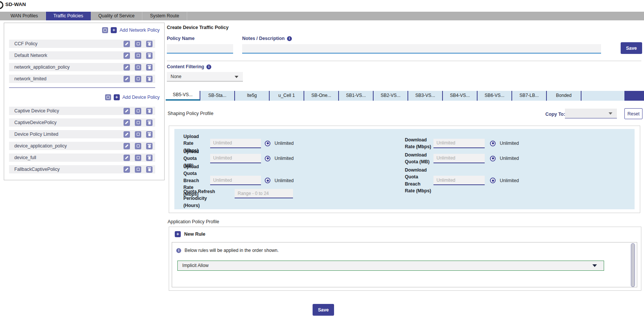  Describe the element at coordinates (237, 77) in the screenshot. I see `chevron-down-icon` at that location.